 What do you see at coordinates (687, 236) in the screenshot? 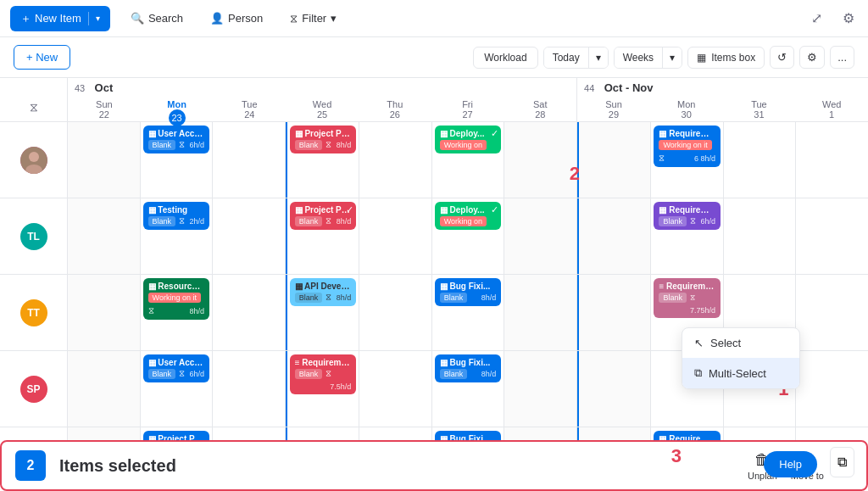
I see `cell-r2-mon2: ▦ Requirements Gathering Blank ⧖ 6h/d` at bounding box center [687, 236].